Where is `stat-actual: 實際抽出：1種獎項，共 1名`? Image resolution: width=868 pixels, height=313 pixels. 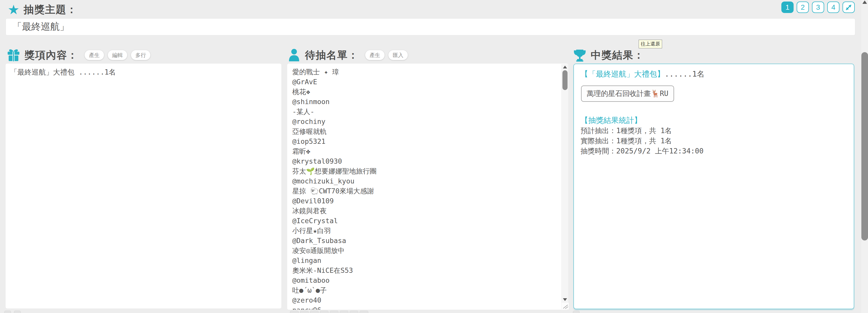 stat-actual: 實際抽出：1種獎項，共 1名 is located at coordinates (714, 141).